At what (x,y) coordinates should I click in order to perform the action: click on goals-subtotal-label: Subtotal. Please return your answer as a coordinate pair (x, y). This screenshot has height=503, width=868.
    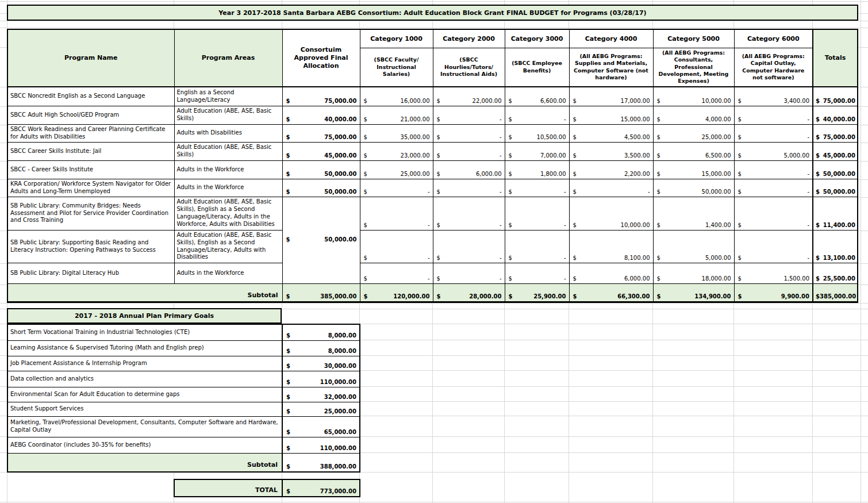
    Looking at the image, I should click on (145, 462).